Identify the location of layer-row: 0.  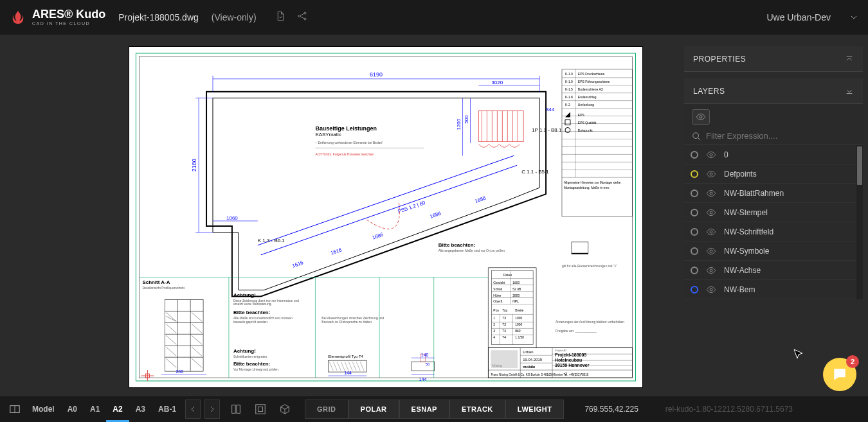
(773, 155).